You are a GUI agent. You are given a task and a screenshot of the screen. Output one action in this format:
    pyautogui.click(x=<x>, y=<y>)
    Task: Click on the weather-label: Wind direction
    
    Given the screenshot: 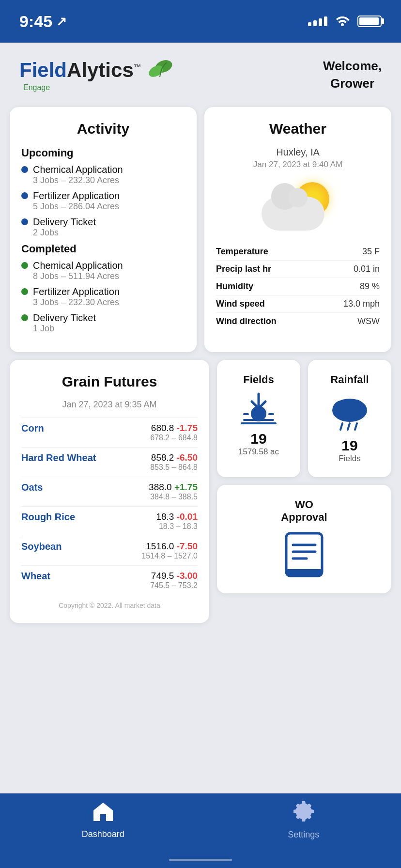 What is the action you would take?
    pyautogui.click(x=246, y=322)
    